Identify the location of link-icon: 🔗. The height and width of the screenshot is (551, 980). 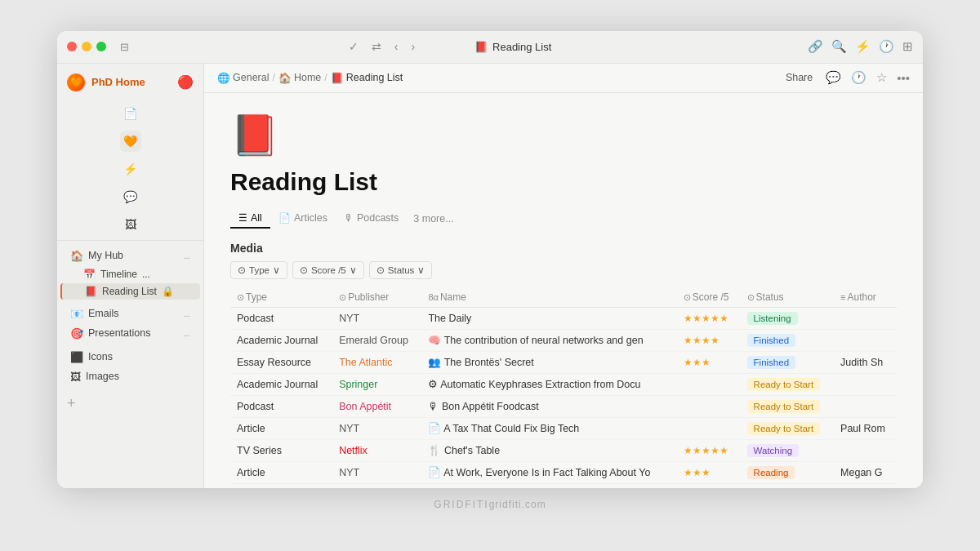
(815, 47).